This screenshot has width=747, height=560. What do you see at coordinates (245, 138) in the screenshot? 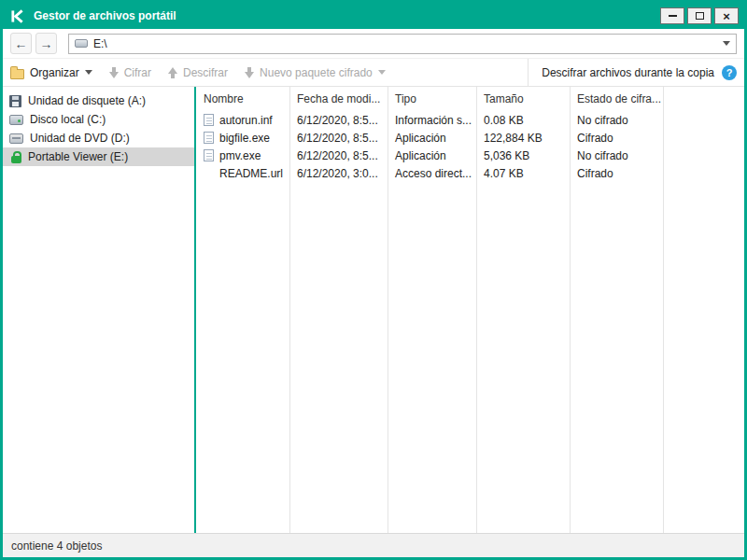
I see `file-name: bigfile.exe` at bounding box center [245, 138].